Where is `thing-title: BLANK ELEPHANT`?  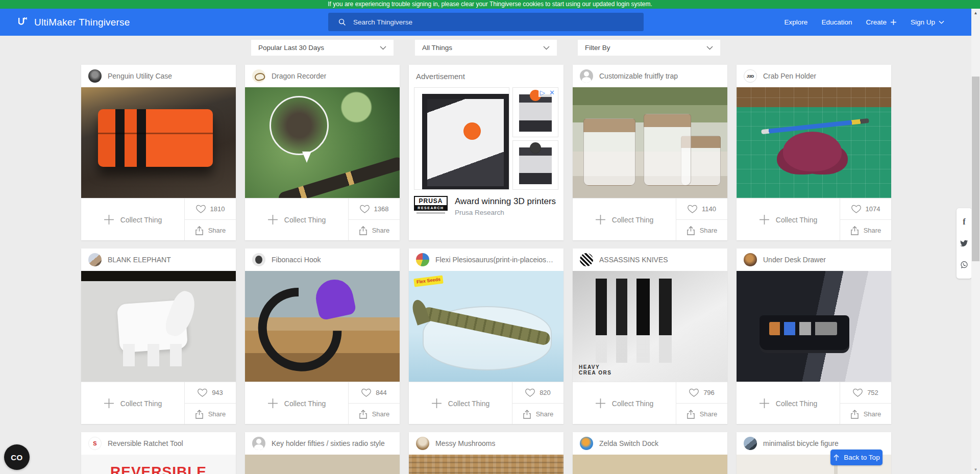
thing-title: BLANK ELEPHANT is located at coordinates (139, 260).